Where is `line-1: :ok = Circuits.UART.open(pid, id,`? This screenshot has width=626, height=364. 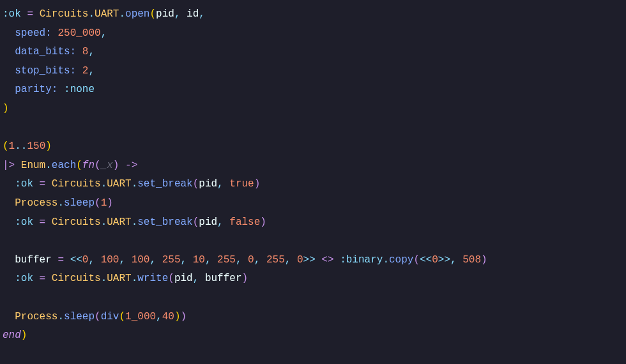 line-1: :ok = Circuits.UART.open(pid, id, is located at coordinates (103, 14).